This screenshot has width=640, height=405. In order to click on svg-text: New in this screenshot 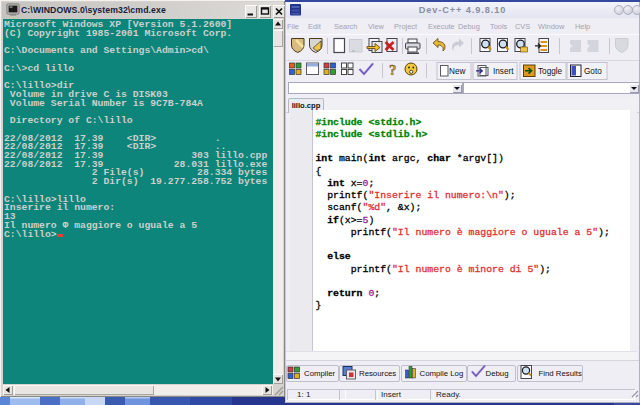, I will do `click(457, 72)`.